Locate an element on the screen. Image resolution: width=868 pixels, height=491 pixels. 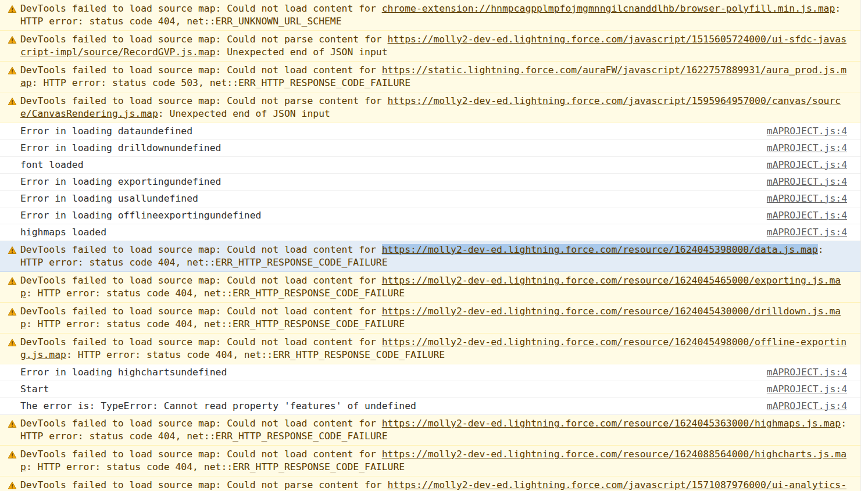
console-message-row: Error in loading highchartsundefinedmAPR… is located at coordinates (430, 373).